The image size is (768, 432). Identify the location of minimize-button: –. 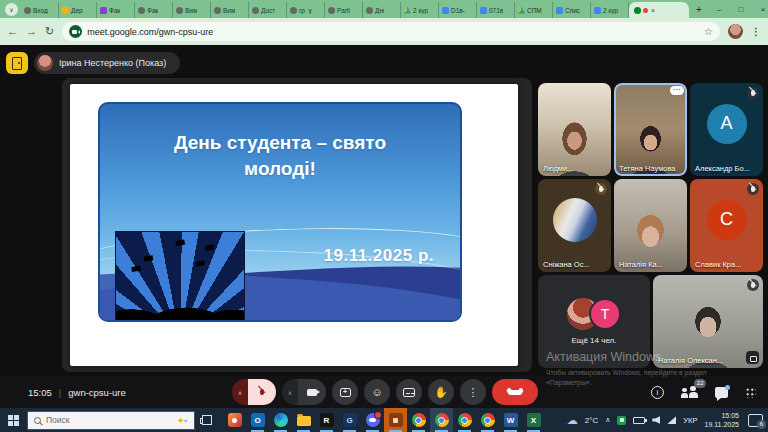
(719, 9).